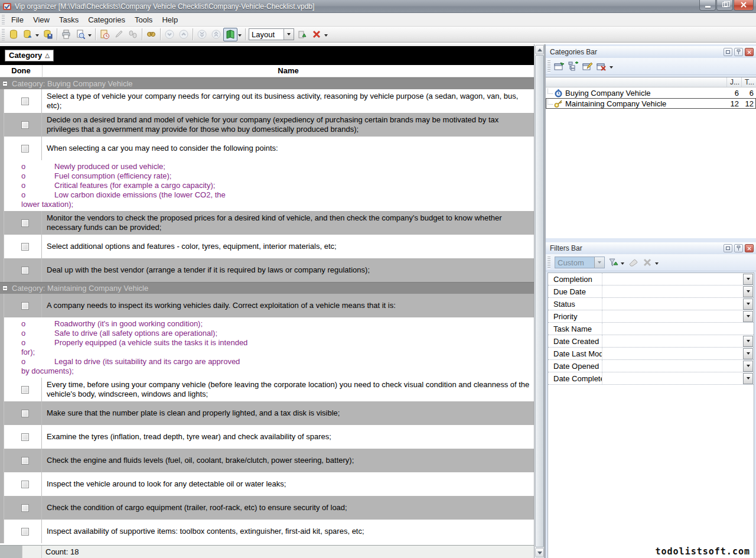 This screenshot has width=756, height=558. What do you see at coordinates (144, 20) in the screenshot?
I see `menu-tools: Tools` at bounding box center [144, 20].